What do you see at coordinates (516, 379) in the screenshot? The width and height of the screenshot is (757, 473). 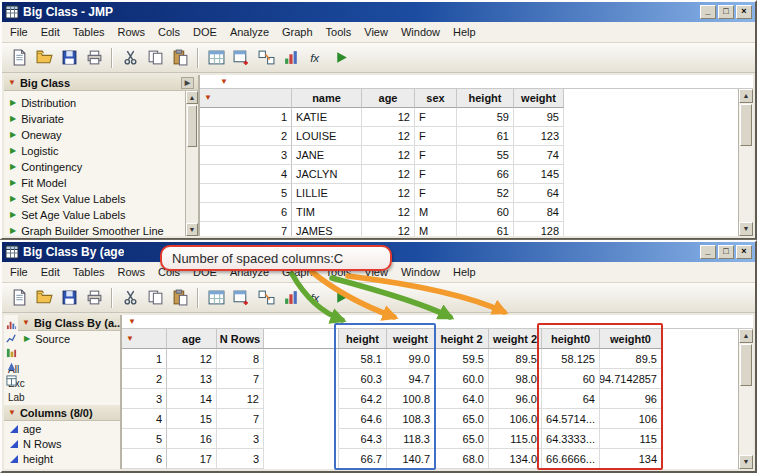 I see `cell: 98.0` at bounding box center [516, 379].